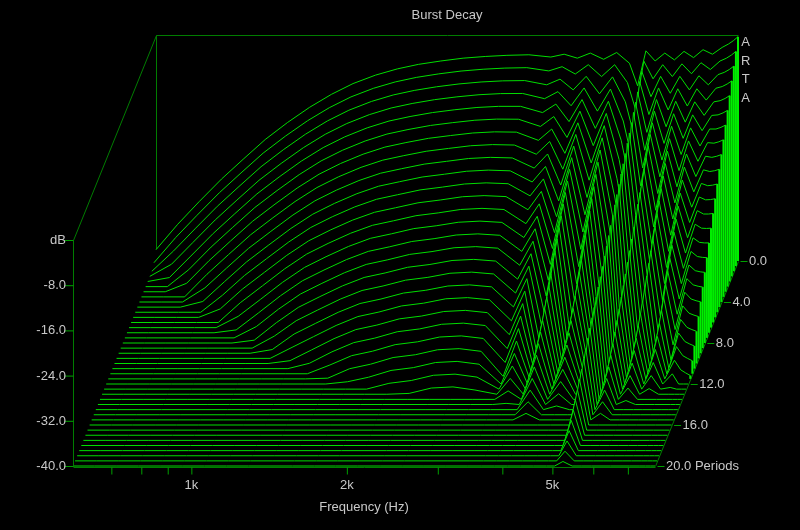  What do you see at coordinates (347, 485) in the screenshot?
I see `freq-axis-tick-label: 2k` at bounding box center [347, 485].